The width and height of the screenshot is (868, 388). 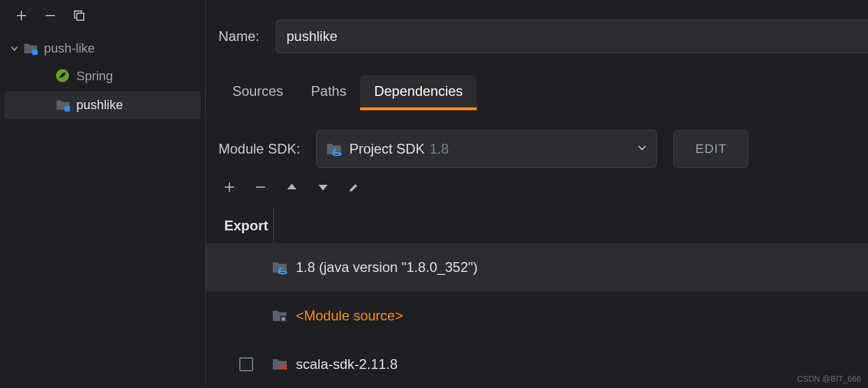 What do you see at coordinates (543, 92) in the screenshot?
I see `tabs: SourcesPathsDependencies` at bounding box center [543, 92].